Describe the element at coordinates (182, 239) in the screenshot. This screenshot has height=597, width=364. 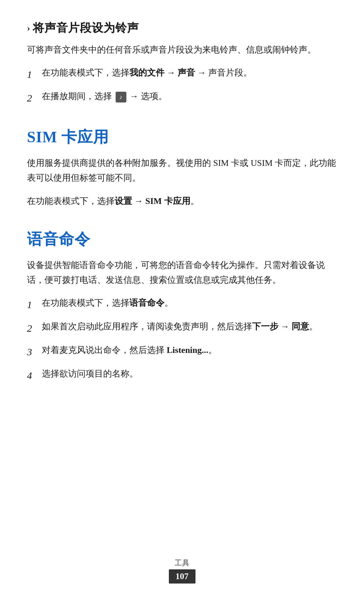
I see `voice-heading: 语音命令` at that location.